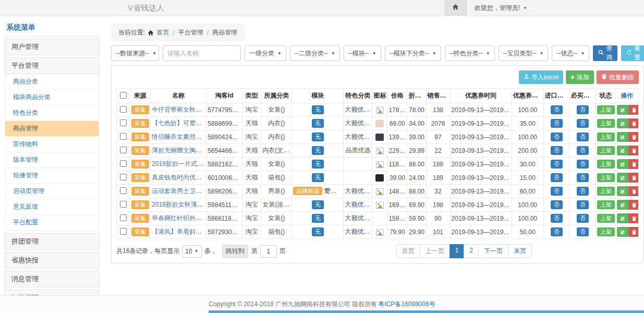 This screenshot has height=313, width=644. I want to click on sidebar-sub-item: 模块商品分类, so click(52, 98).